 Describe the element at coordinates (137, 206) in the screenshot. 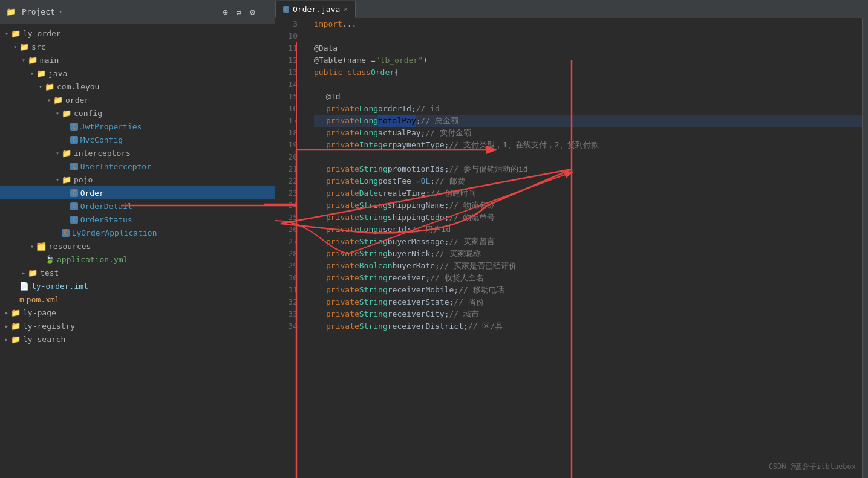

I see `tree-item-orderdetail: C OrderDetail` at that location.